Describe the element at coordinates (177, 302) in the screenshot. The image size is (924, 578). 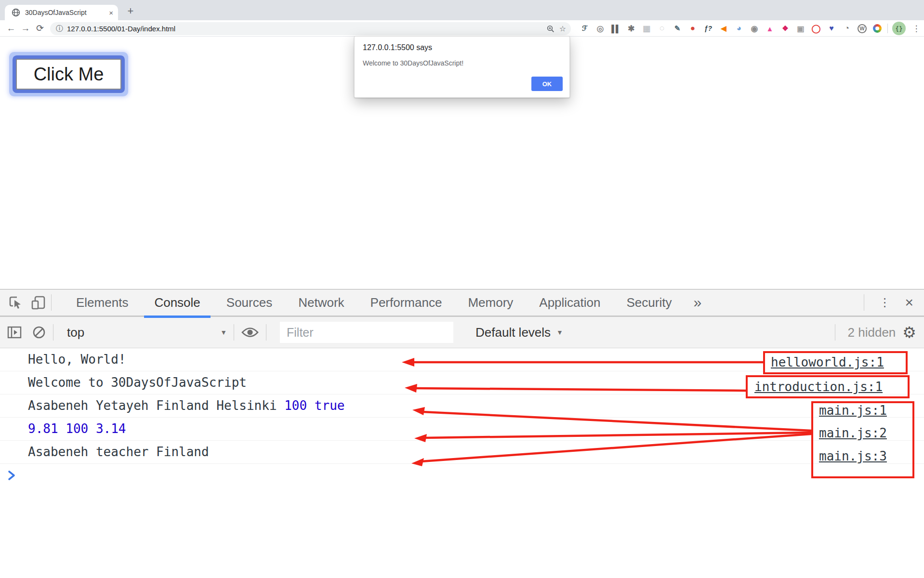
I see `tab-console: Console` at that location.